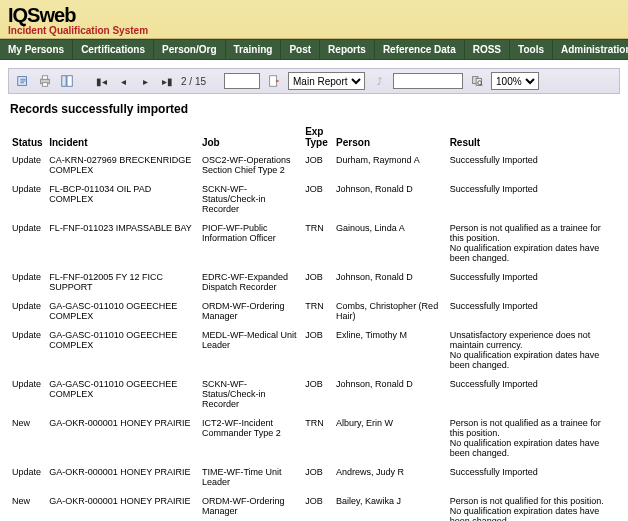  Describe the element at coordinates (391, 138) in the screenshot. I see `col-person: Person` at that location.